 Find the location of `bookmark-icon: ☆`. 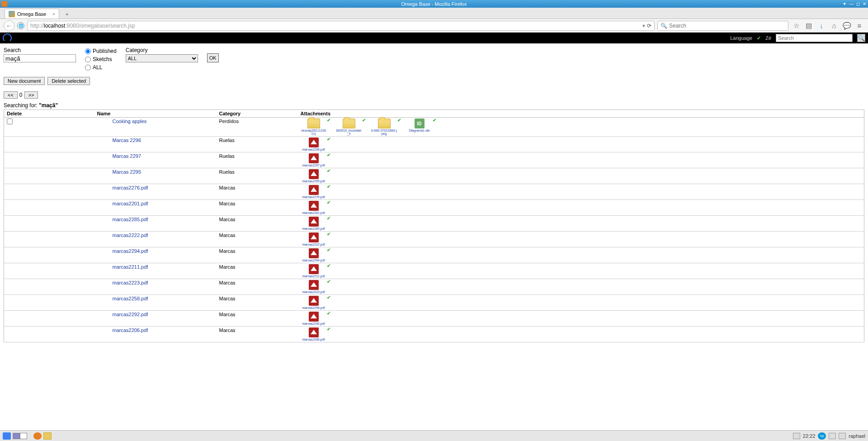

bookmark-icon: ☆ is located at coordinates (796, 26).